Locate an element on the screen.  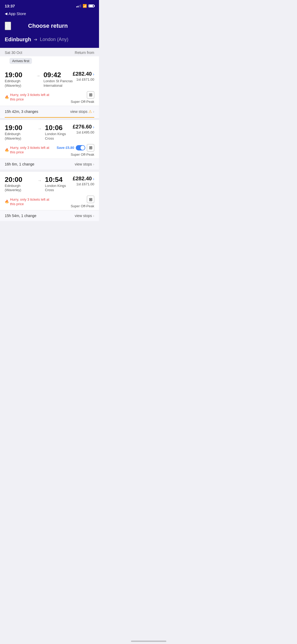
arrive-station: London St Pancras International is located at coordinates (58, 84).